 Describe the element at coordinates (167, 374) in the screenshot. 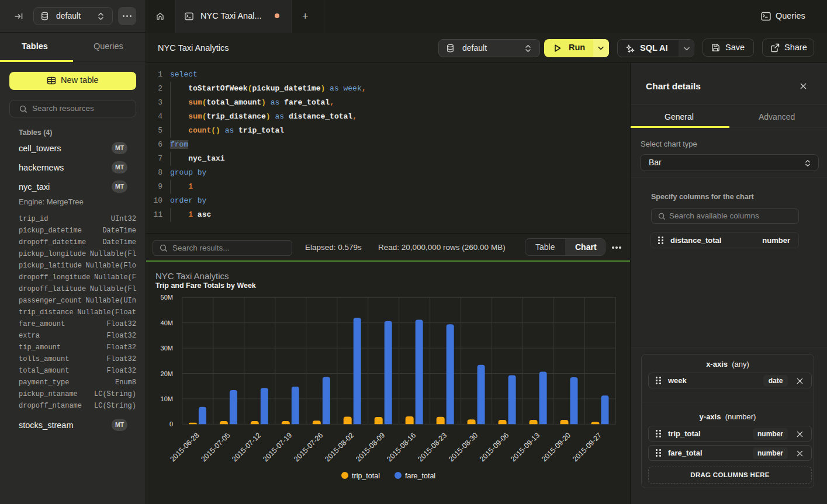

I see `svg-text: 20M` at that location.